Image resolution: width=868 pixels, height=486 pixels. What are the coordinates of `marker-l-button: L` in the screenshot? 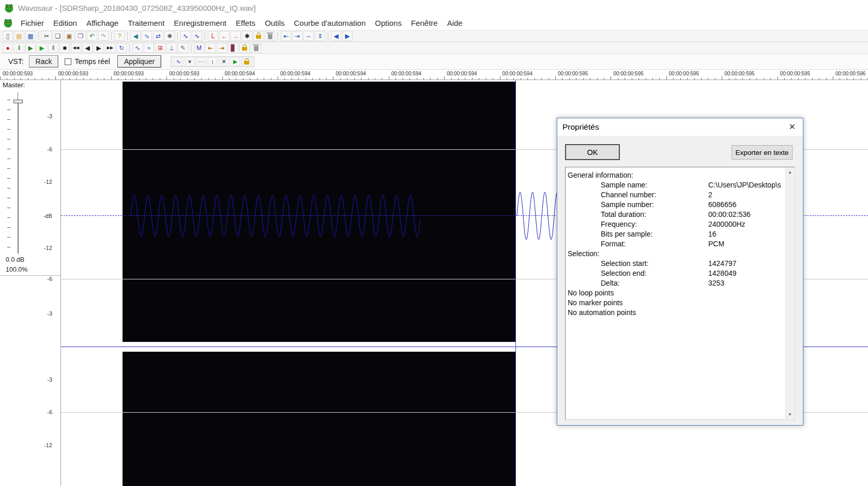 It's located at (213, 36).